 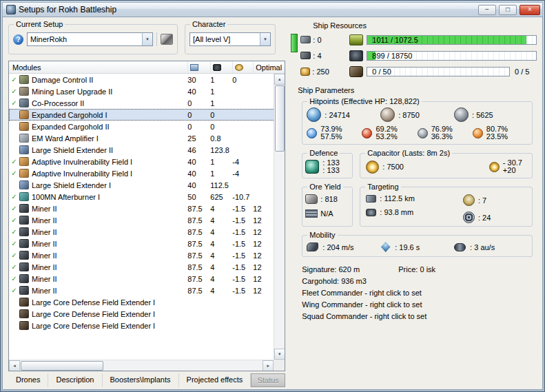 I want to click on ice-harvester-icon, so click(x=311, y=214).